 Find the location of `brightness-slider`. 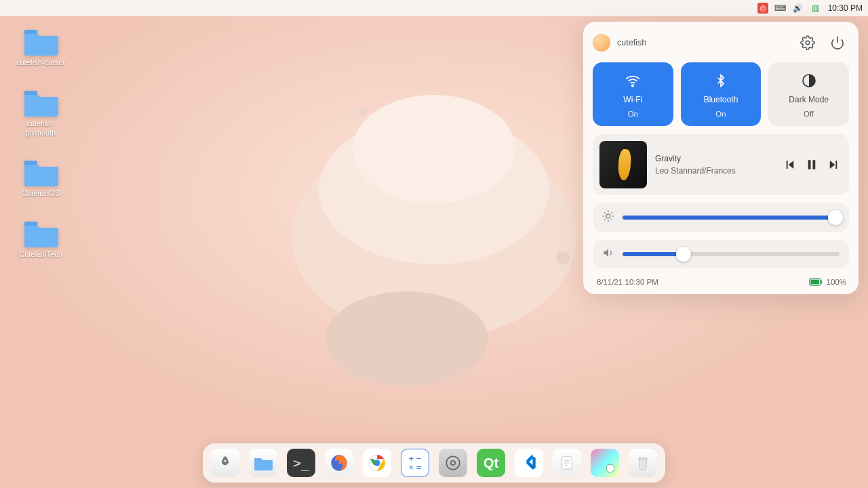

brightness-slider is located at coordinates (721, 218).